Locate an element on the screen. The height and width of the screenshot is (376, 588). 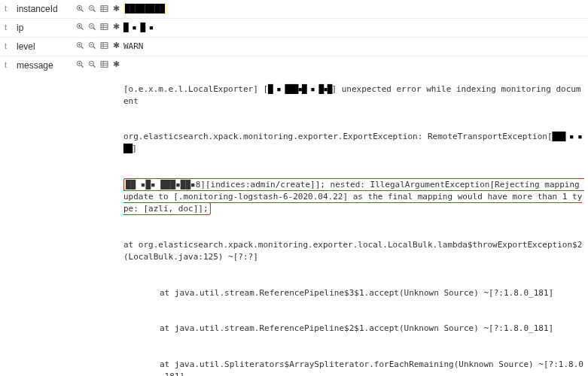
log-line: at java.util.Spliterators$ArraySpliterat… is located at coordinates (354, 367).